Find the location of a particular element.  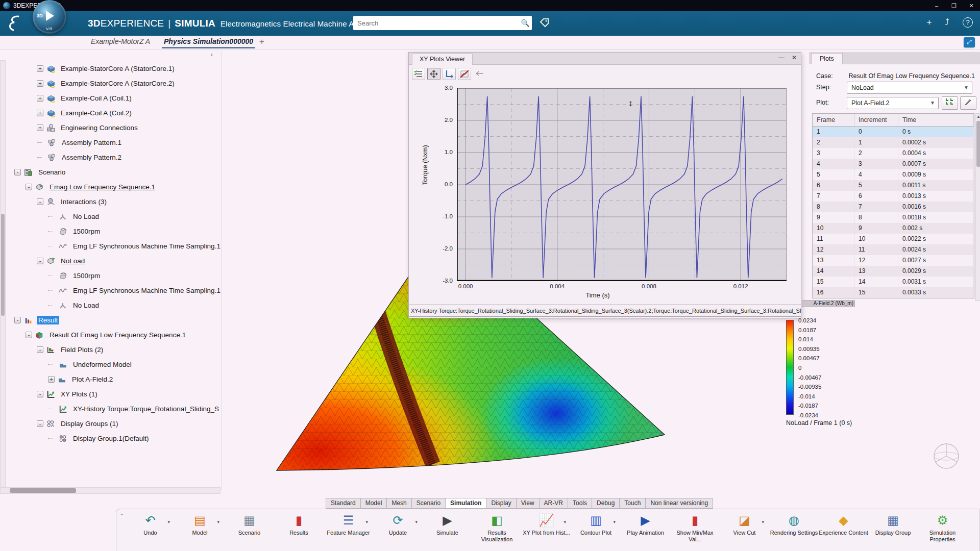

table-row: 100 s is located at coordinates (893, 132).